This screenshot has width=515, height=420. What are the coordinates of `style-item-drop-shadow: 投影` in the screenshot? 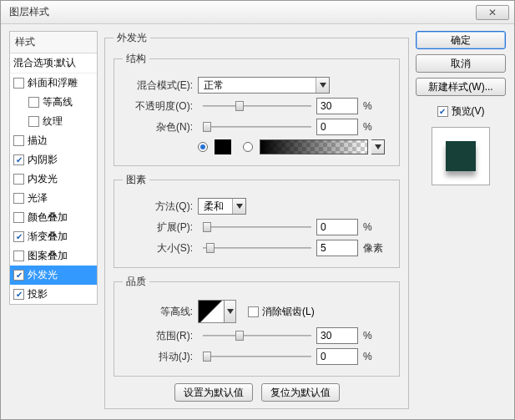 It's located at (53, 294).